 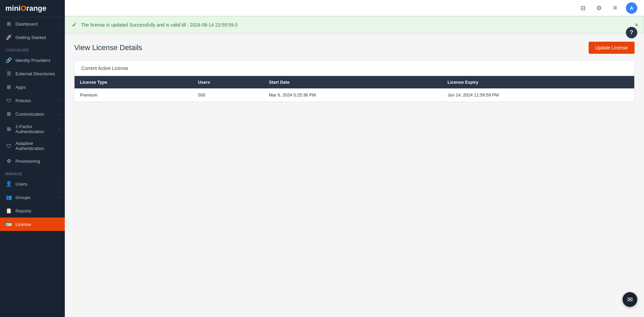 What do you see at coordinates (9, 184) in the screenshot?
I see `users-icon: 👤` at bounding box center [9, 184].